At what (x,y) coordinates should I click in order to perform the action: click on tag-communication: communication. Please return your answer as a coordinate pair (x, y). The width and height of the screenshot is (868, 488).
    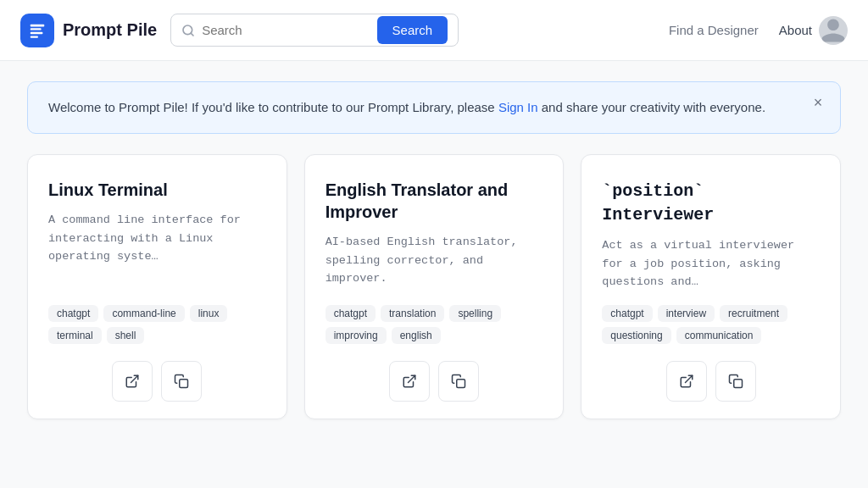
    Looking at the image, I should click on (719, 336).